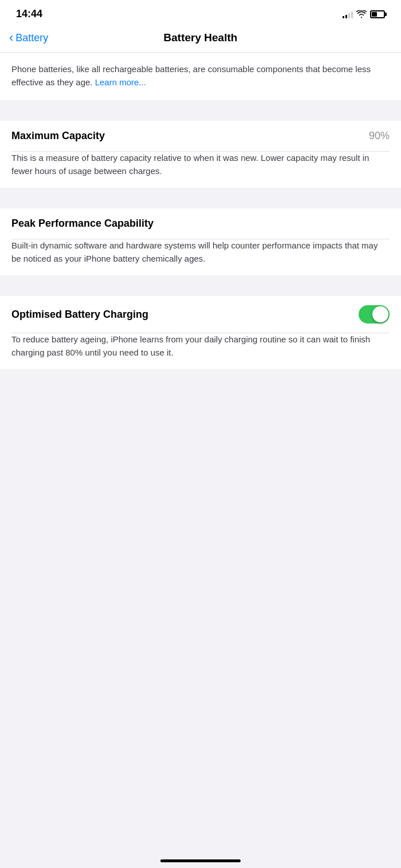 This screenshot has height=868, width=401. I want to click on signal-icon, so click(348, 14).